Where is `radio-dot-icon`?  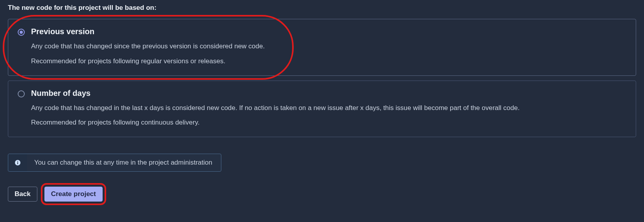
radio-dot-icon is located at coordinates (21, 32).